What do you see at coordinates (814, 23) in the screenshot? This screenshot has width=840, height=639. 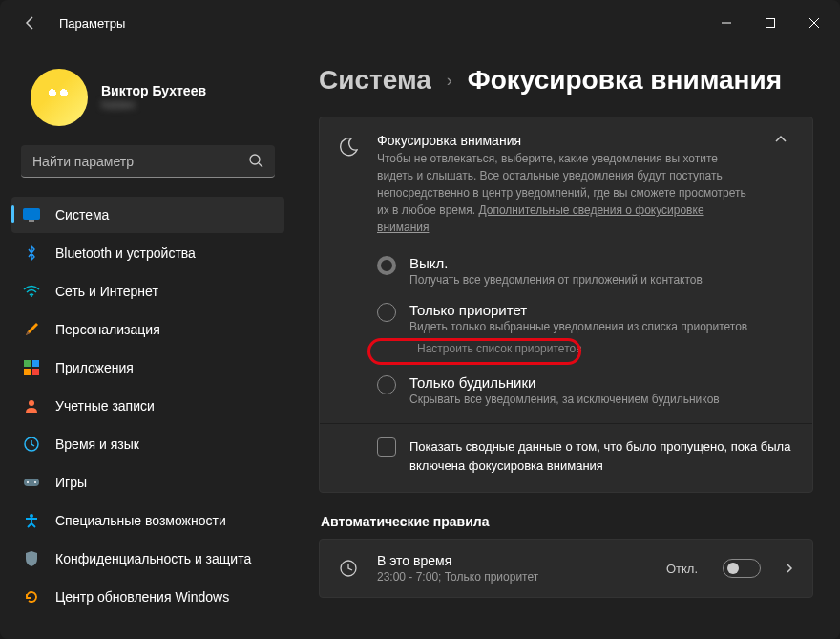 I see `close-button` at bounding box center [814, 23].